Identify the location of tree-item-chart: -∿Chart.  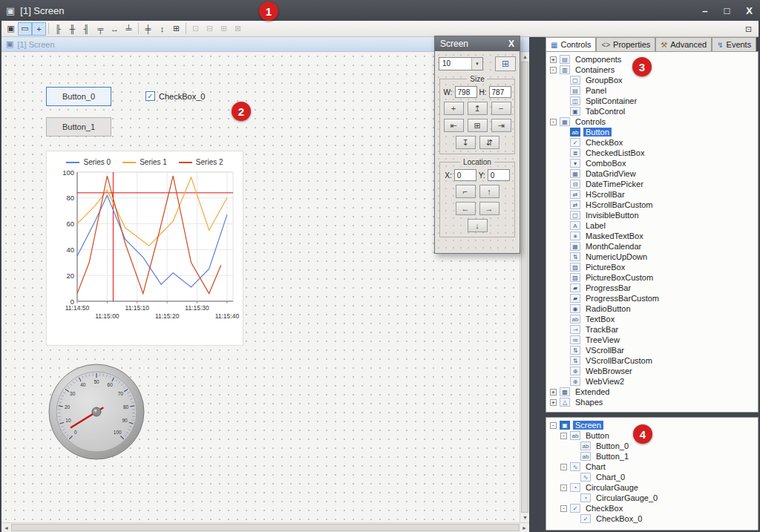
(652, 467).